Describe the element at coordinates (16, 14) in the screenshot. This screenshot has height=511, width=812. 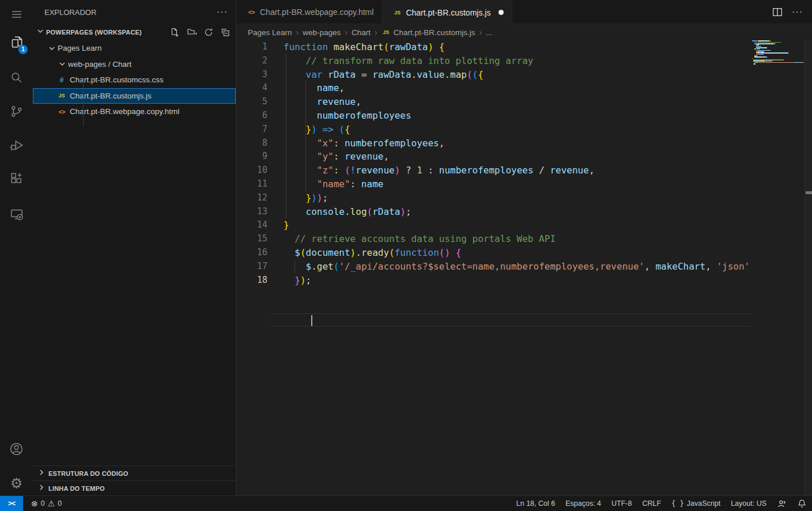
I see `menu-icon` at that location.